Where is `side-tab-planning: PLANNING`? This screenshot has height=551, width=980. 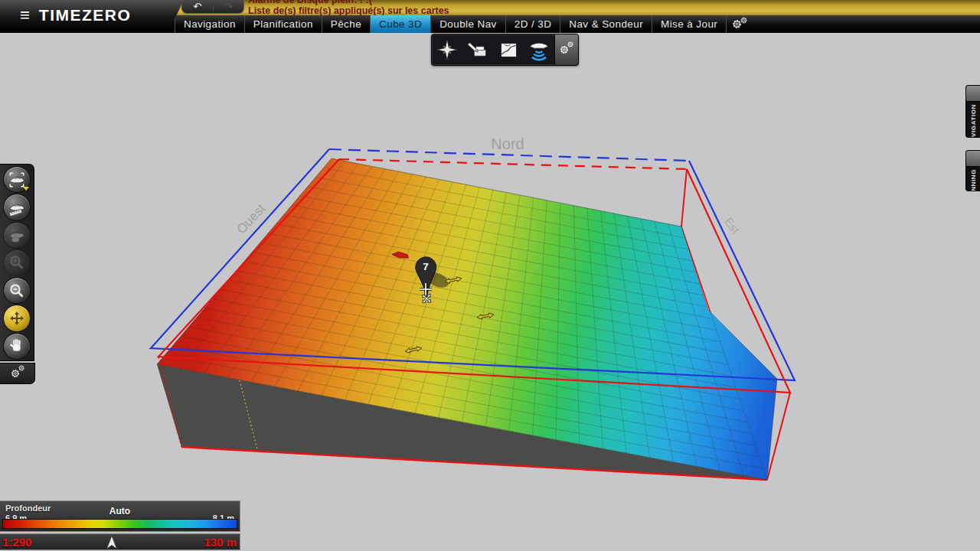
side-tab-planning: PLANNING is located at coordinates (972, 171).